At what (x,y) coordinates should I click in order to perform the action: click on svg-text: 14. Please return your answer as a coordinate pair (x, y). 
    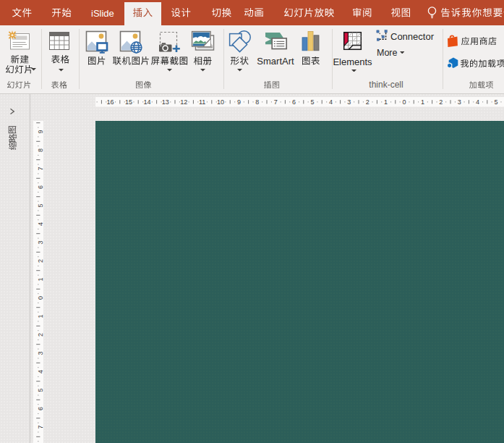
    Looking at the image, I should click on (147, 102).